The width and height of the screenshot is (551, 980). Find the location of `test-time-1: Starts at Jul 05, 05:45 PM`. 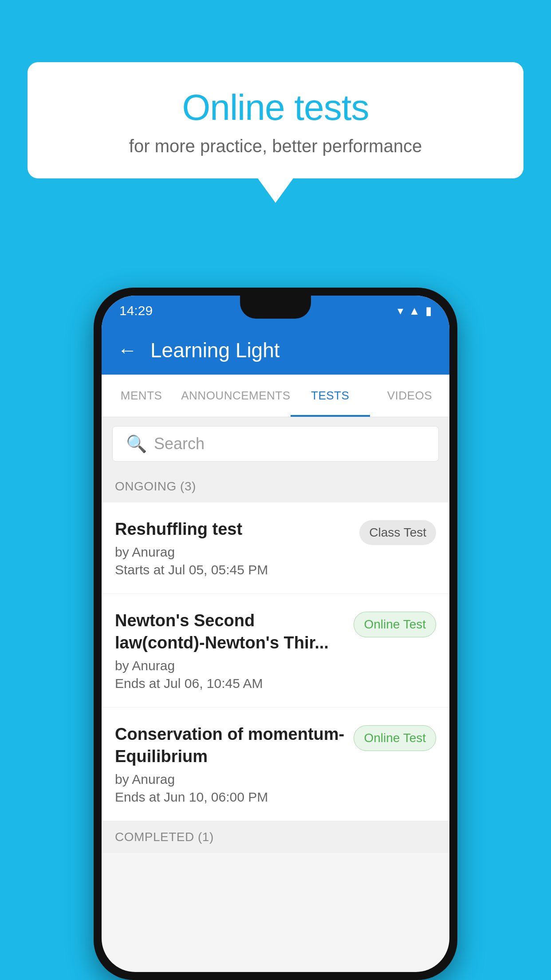

test-time-1: Starts at Jul 05, 05:45 PM is located at coordinates (232, 570).